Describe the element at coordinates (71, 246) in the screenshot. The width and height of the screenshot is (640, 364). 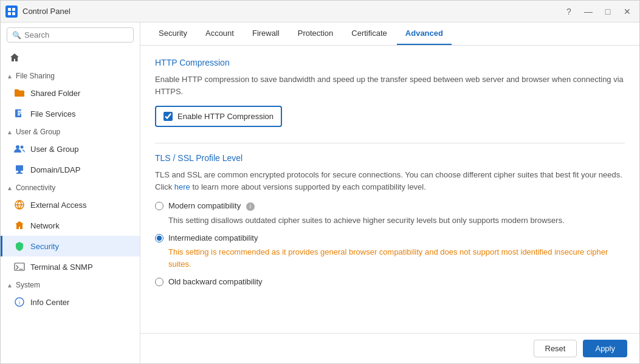
I see `sidebar-item-security: Security` at that location.